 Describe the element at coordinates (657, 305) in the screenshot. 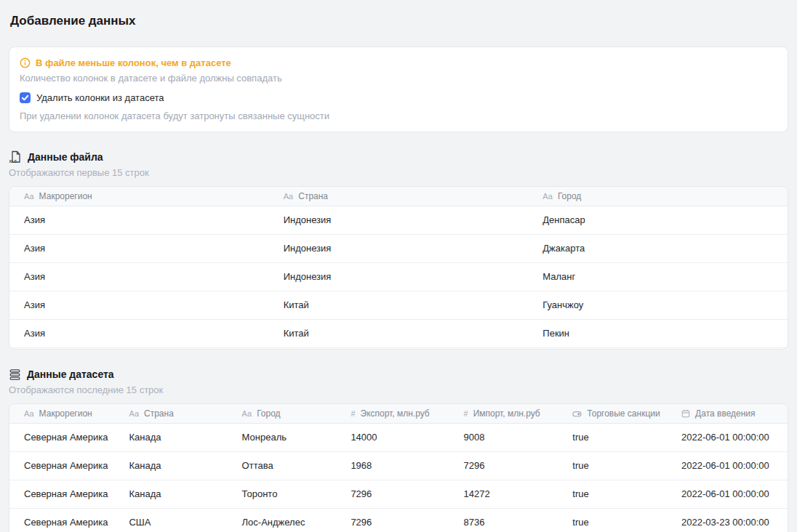

I see `table-cell: Гуанчжоу` at that location.